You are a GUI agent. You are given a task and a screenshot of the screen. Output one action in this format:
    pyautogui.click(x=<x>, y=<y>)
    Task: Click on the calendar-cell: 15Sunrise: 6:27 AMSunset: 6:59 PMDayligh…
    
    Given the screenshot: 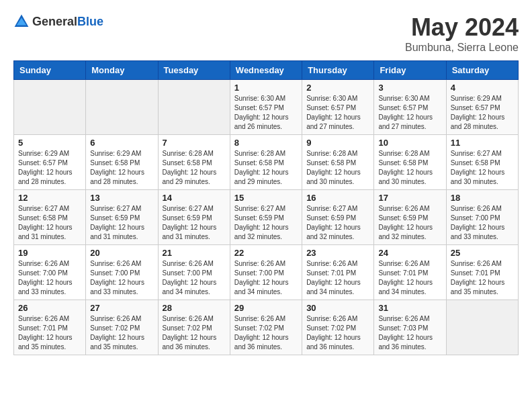 What is the action you would take?
    pyautogui.click(x=266, y=218)
    